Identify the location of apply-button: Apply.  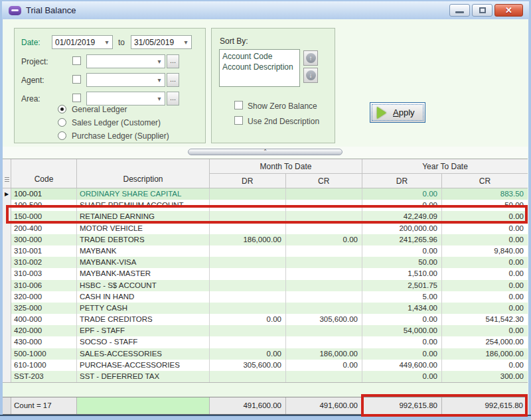
(398, 113).